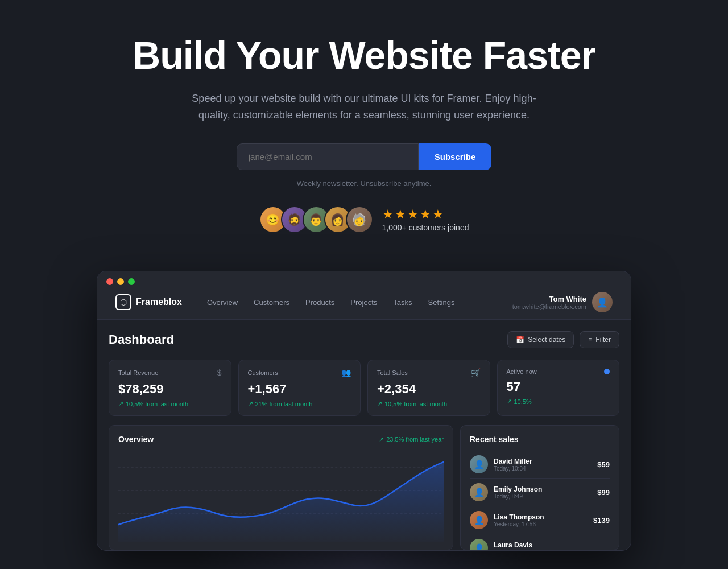 The image size is (728, 569). I want to click on sale-time: Yesterday, so click(549, 550).